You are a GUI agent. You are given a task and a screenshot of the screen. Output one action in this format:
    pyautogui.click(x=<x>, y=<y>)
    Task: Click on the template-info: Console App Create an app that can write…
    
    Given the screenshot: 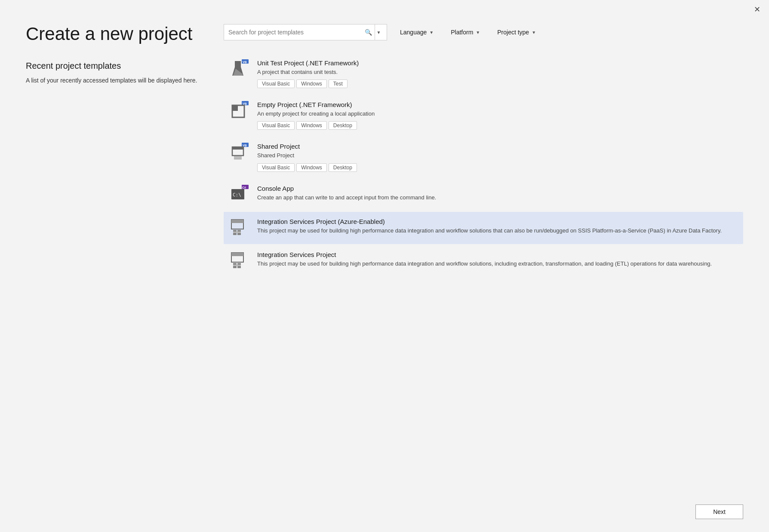 What is the action you would take?
    pyautogui.click(x=497, y=195)
    